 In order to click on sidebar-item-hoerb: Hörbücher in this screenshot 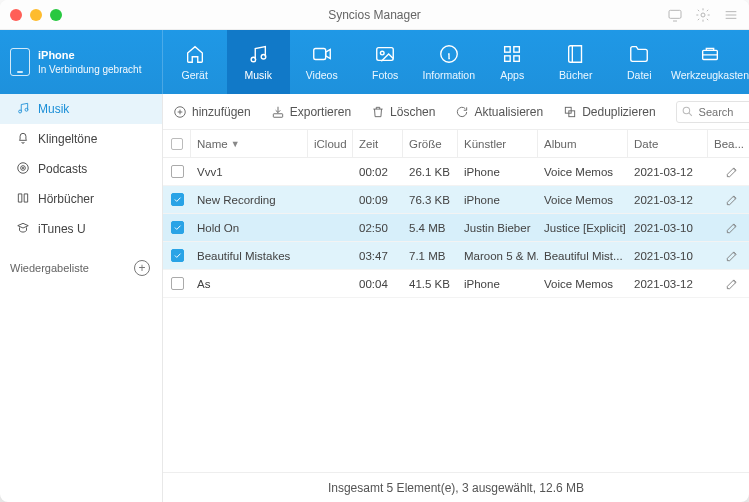, I will do `click(81, 199)`.